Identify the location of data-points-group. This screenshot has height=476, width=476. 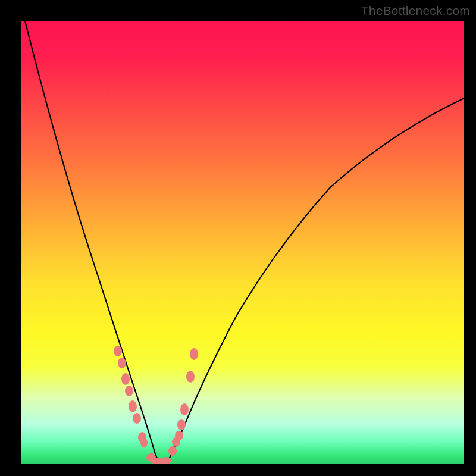
(156, 405).